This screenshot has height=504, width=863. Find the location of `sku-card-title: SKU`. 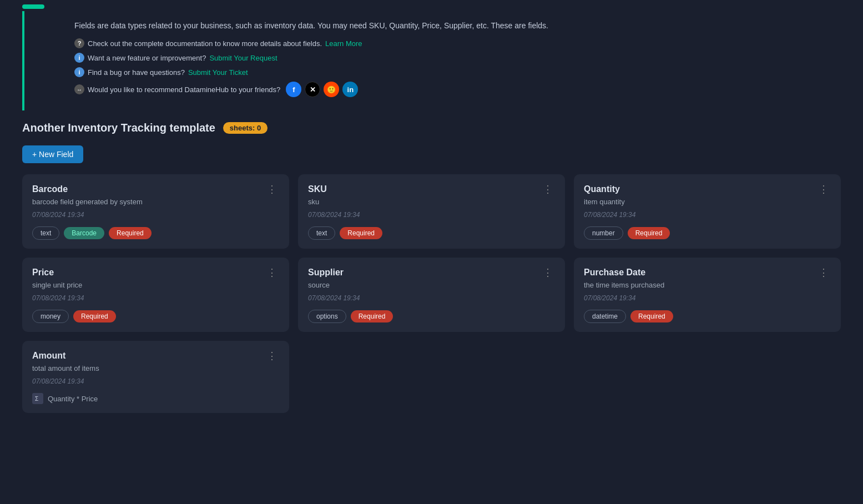

sku-card-title: SKU is located at coordinates (317, 189).